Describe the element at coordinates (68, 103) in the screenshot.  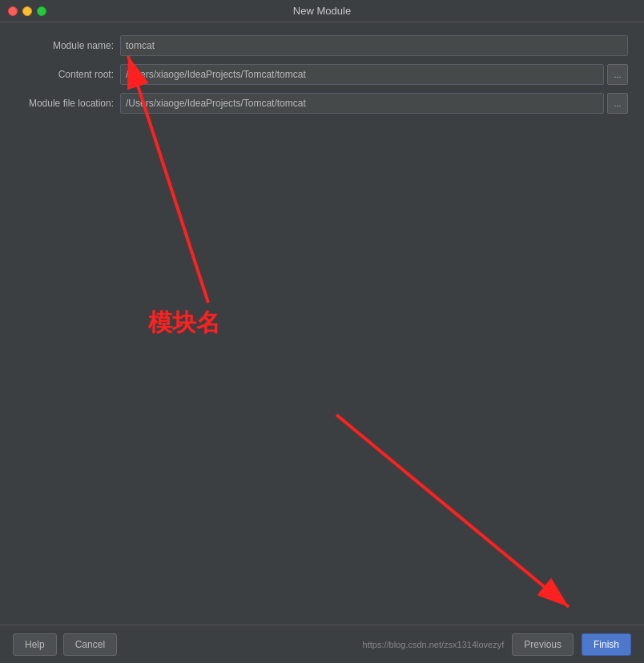
I see `module-file-location-label: Module file location:` at that location.